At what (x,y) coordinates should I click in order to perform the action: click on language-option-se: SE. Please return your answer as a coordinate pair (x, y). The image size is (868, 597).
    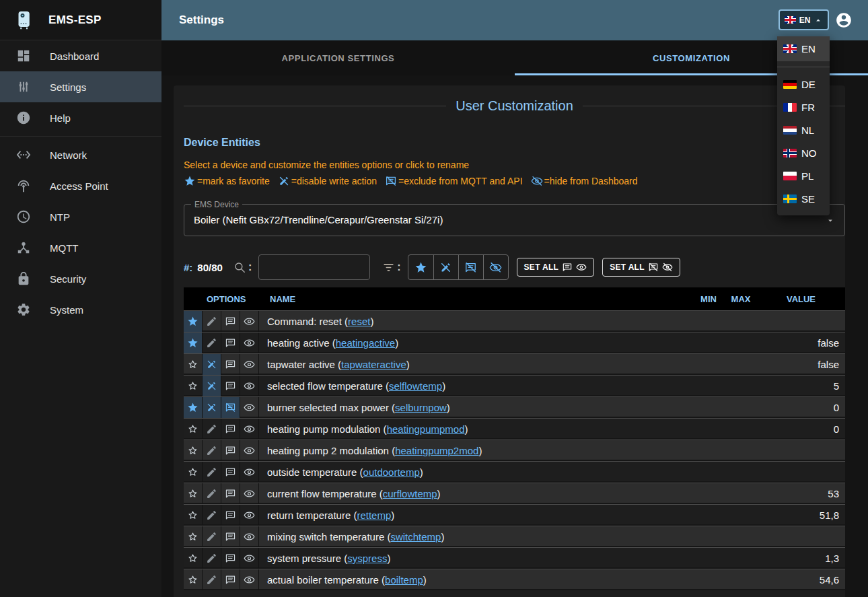
    Looking at the image, I should click on (803, 199).